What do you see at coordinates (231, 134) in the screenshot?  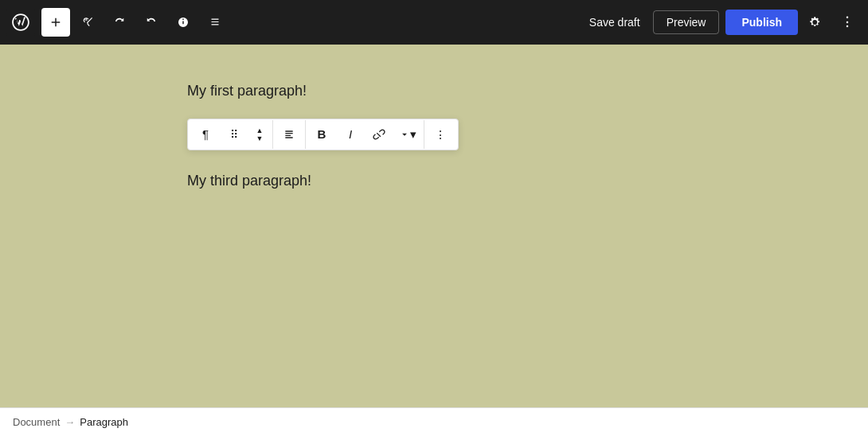 I see `block-type-group: ¶ ⠿ ▲ ▼` at bounding box center [231, 134].